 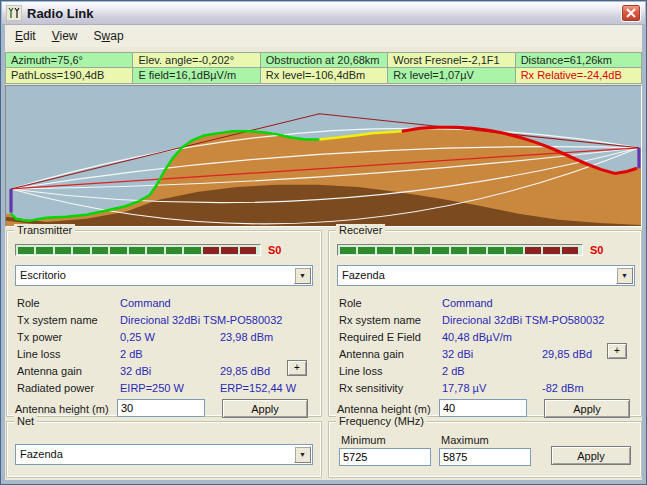 What do you see at coordinates (246, 337) in the screenshot?
I see `row-value-2: 23,98 dBm` at bounding box center [246, 337].